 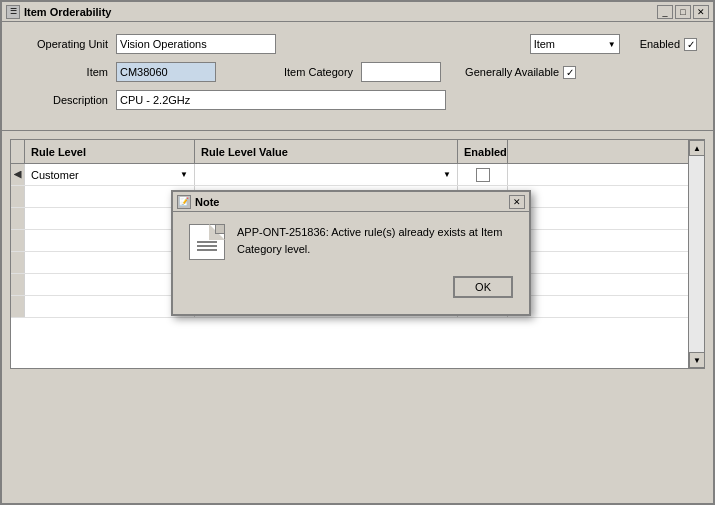 I want to click on title-bar: ☰ Item Orderability _ □ ✕, so click(x=358, y=12).